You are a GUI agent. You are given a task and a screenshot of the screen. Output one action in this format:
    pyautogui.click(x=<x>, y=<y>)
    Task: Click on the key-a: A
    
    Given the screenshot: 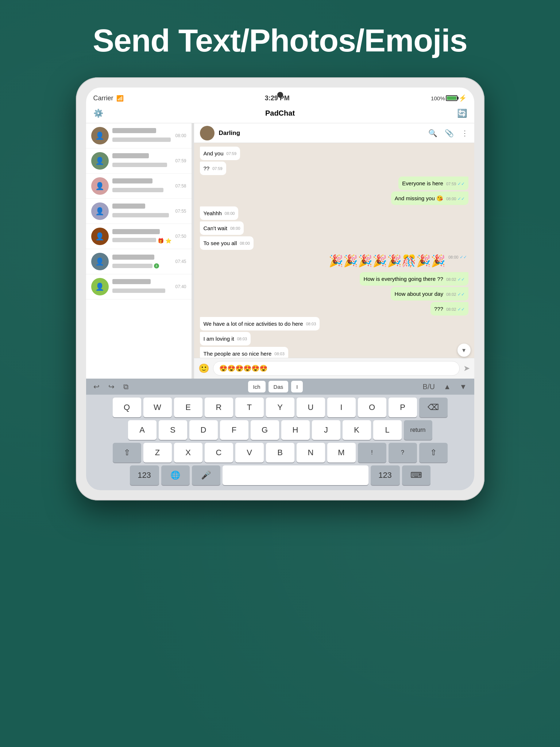 What is the action you would take?
    pyautogui.click(x=142, y=430)
    